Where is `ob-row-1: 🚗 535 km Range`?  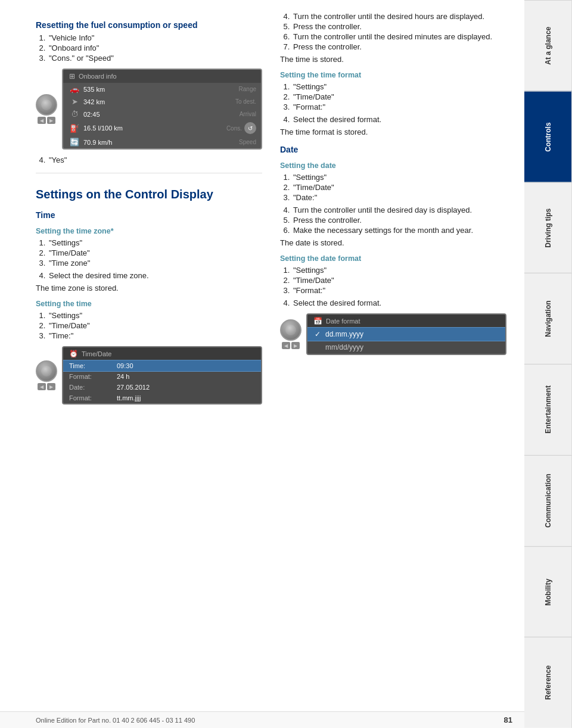
ob-row-1: 🚗 535 km Range is located at coordinates (162, 89).